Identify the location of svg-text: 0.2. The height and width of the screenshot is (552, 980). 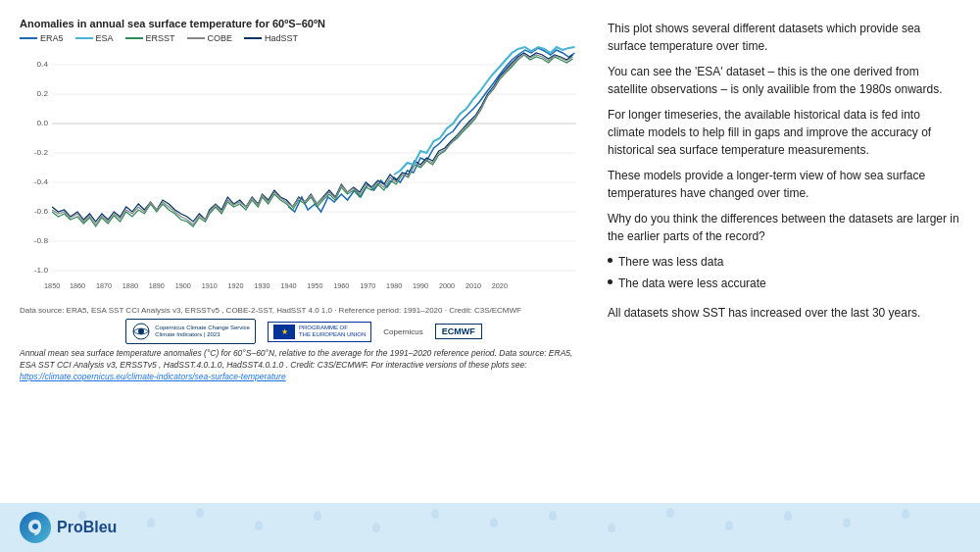
(43, 94).